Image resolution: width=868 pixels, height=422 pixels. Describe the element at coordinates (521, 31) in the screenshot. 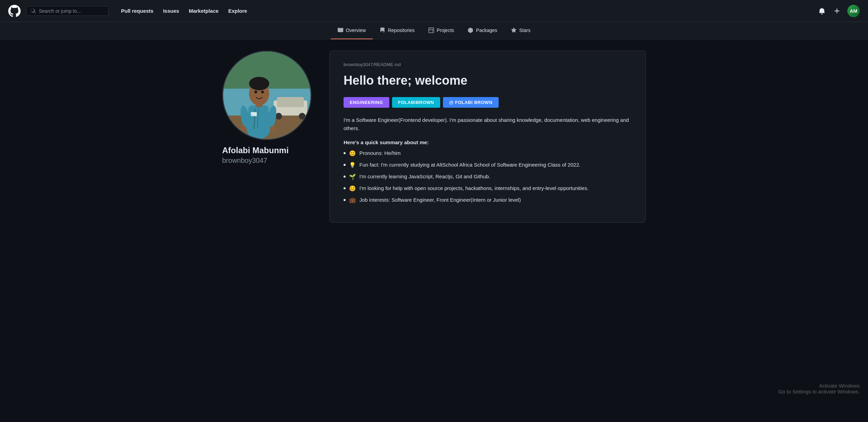

I see `subnav-stars: Stars` at that location.